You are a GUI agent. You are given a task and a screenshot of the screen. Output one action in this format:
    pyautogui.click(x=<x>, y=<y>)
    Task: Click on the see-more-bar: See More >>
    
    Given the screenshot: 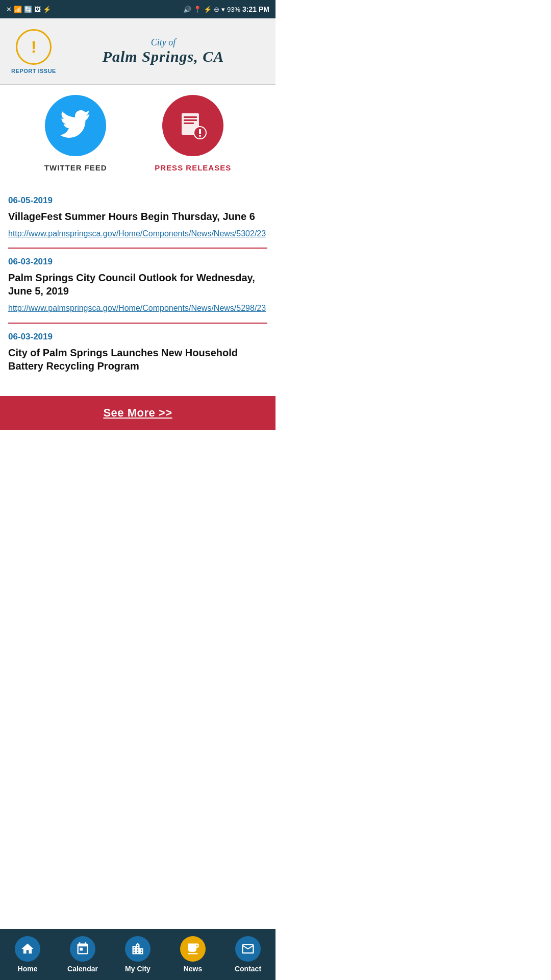 What is the action you would take?
    pyautogui.click(x=138, y=413)
    